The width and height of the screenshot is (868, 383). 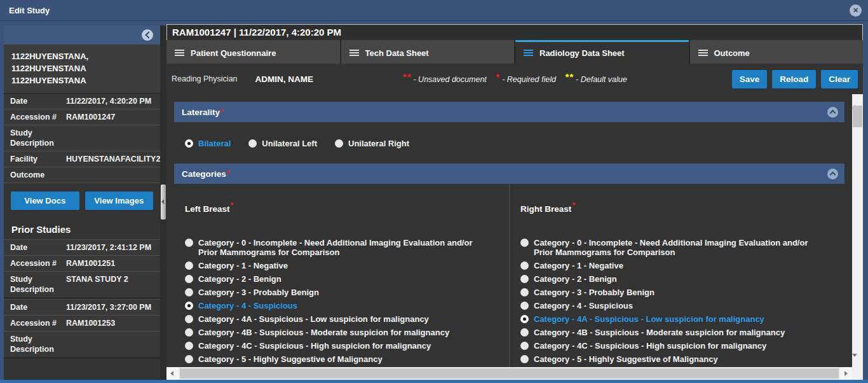 I want to click on left-breast-option: Category - 4A - Suspicious - Low suspici…, so click(x=339, y=319).